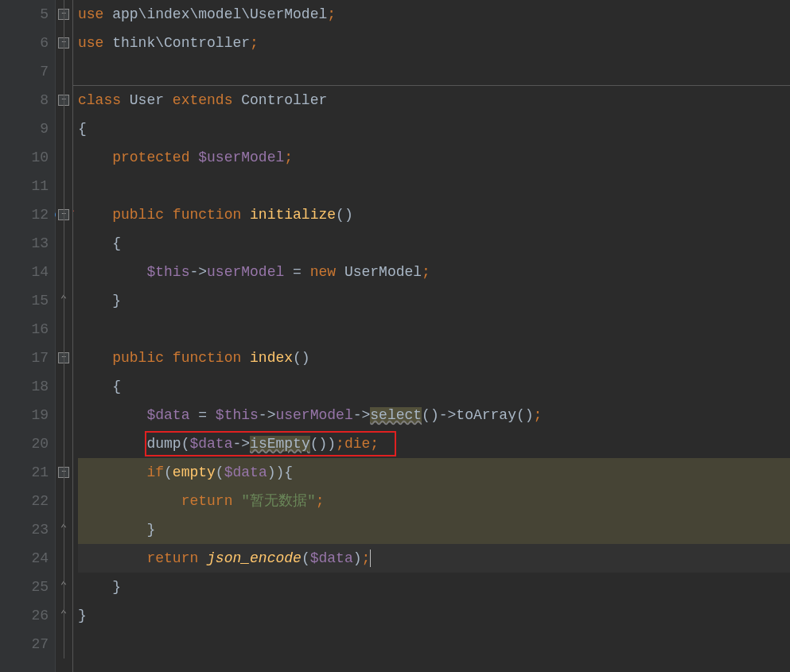 This screenshot has height=672, width=790. I want to click on code-token: class, so click(103, 100).